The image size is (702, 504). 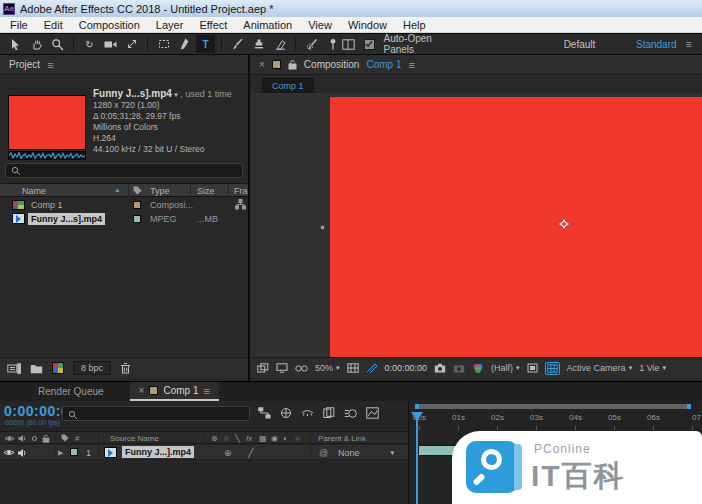 I want to click on playhead-line, so click(x=417, y=462).